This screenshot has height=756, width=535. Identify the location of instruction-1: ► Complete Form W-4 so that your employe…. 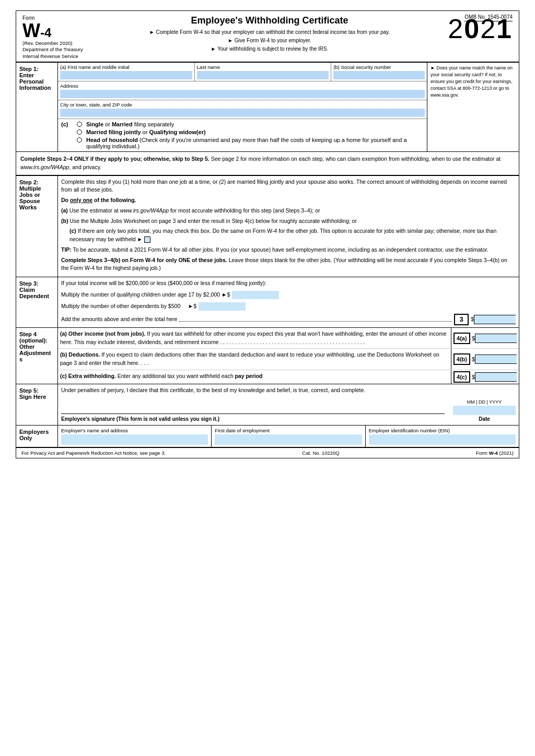
(270, 32).